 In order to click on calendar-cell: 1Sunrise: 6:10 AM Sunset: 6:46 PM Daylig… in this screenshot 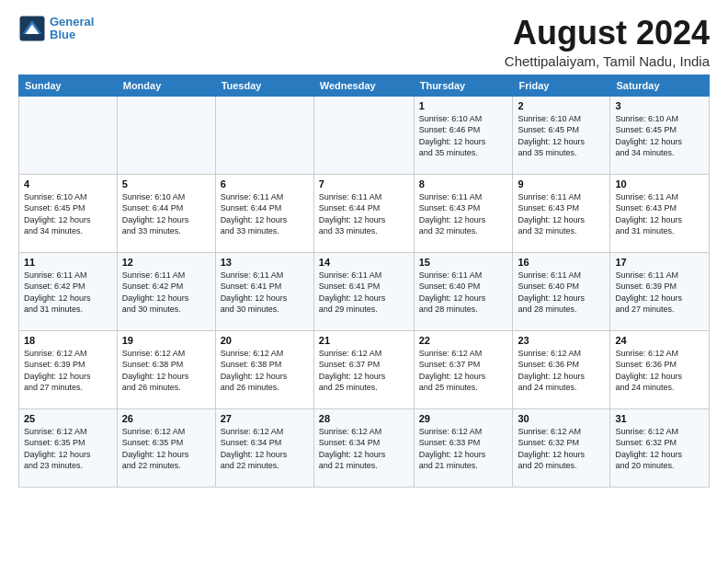, I will do `click(463, 134)`.